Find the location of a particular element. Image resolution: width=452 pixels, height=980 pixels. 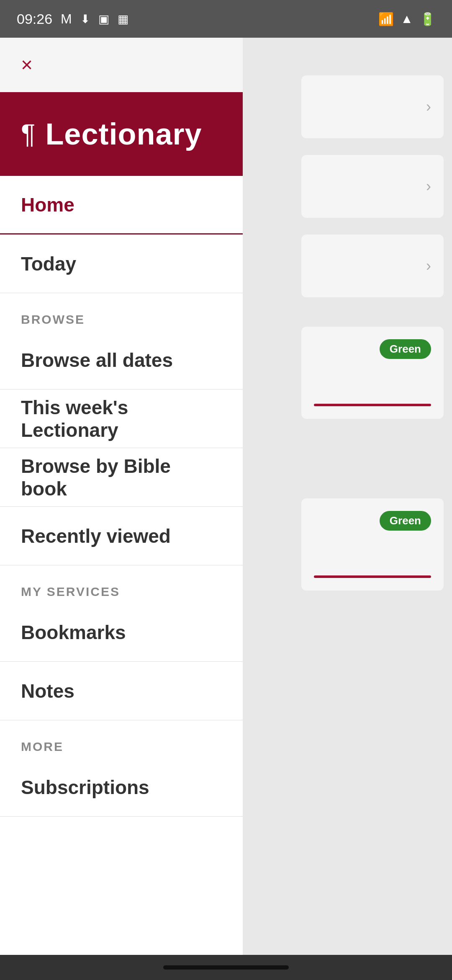

chevron-icon-3: › is located at coordinates (429, 266).